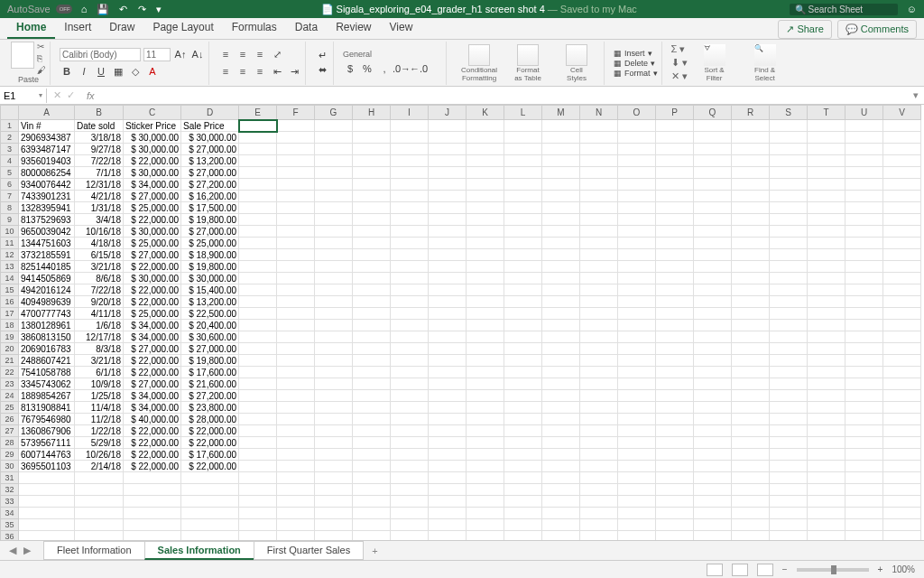 Image resolution: width=924 pixels, height=578 pixels. What do you see at coordinates (881, 569) in the screenshot?
I see `zoom-in-icon: +` at bounding box center [881, 569].